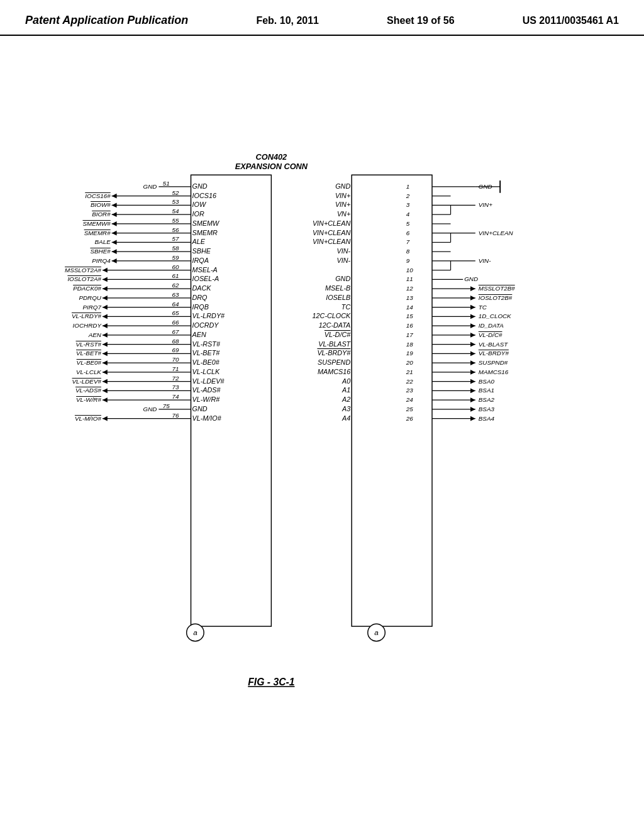  What do you see at coordinates (409, 362) in the screenshot?
I see `svg-text: 20` at bounding box center [409, 362].